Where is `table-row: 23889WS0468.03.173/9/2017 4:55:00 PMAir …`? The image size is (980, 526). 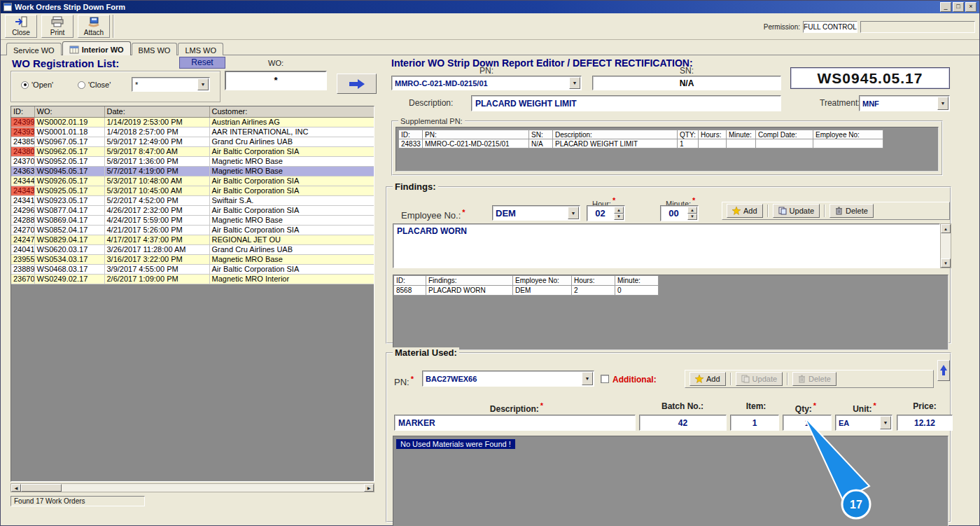
table-row: 23889WS0468.03.173/9/2017 4:55:00 PMAir … is located at coordinates (192, 269).